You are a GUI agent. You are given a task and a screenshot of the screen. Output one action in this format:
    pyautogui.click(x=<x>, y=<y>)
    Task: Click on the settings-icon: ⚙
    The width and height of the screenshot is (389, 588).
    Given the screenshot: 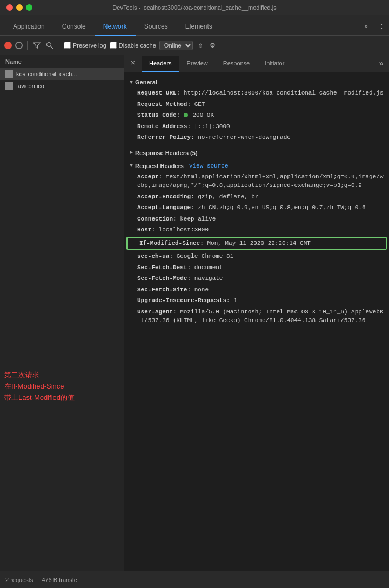 What is the action you would take?
    pyautogui.click(x=212, y=45)
    